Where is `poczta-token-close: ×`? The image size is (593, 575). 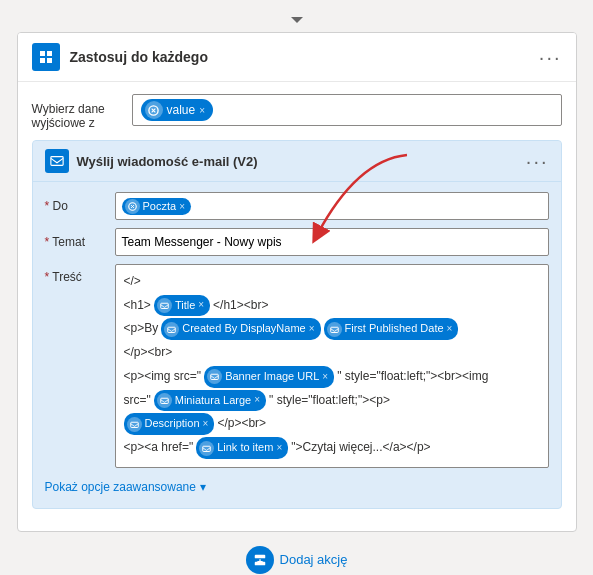 poczta-token-close: × is located at coordinates (182, 206).